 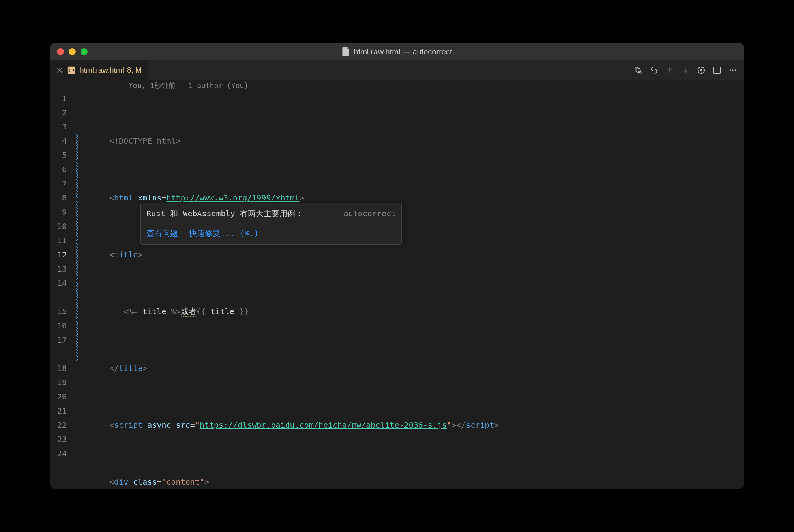 I want to click on window-controls, so click(x=72, y=52).